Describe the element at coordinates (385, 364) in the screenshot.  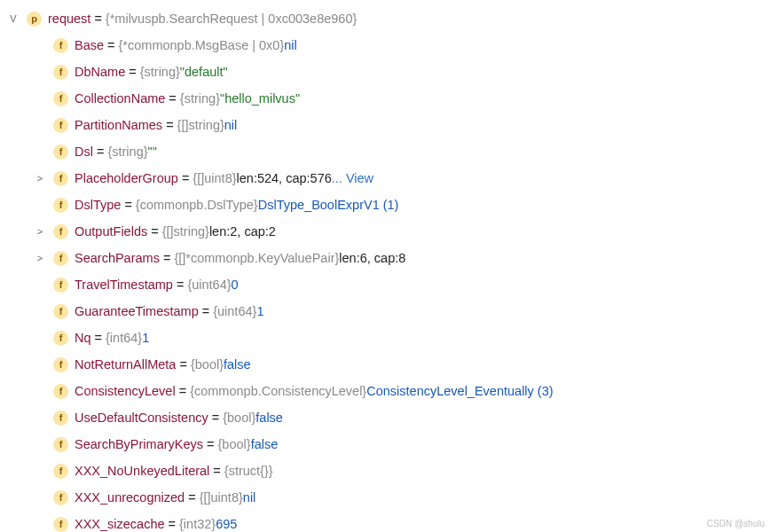
I see `tree-row-NotReturnAllMeta: fNotReturnAllMeta={bool} false` at that location.